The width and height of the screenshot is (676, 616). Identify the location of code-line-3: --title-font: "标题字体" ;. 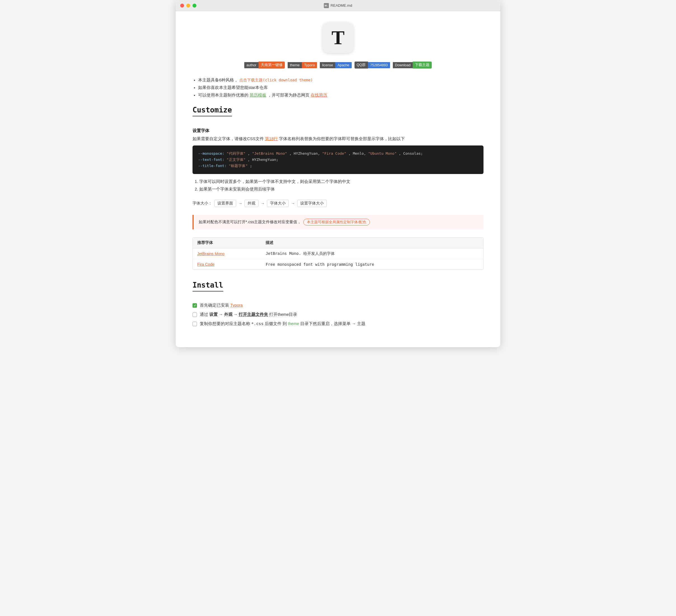
(338, 166).